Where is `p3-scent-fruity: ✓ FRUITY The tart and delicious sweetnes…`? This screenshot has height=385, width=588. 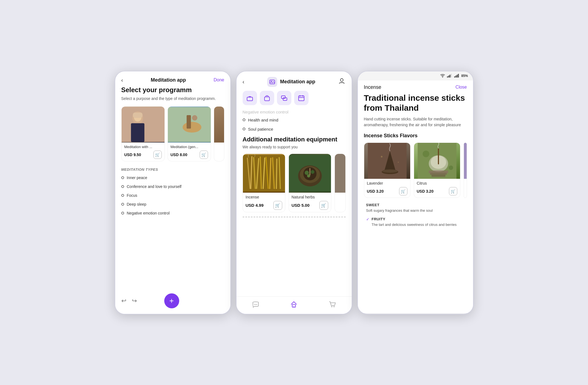 p3-scent-fruity: ✓ FRUITY The tart and delicious sweetnes… is located at coordinates (415, 222).